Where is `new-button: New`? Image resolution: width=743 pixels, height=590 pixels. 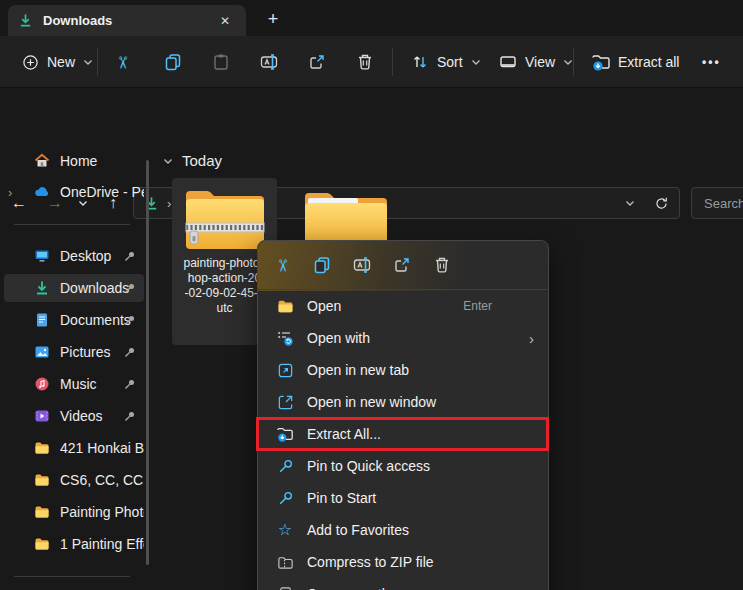 new-button: New is located at coordinates (57, 62).